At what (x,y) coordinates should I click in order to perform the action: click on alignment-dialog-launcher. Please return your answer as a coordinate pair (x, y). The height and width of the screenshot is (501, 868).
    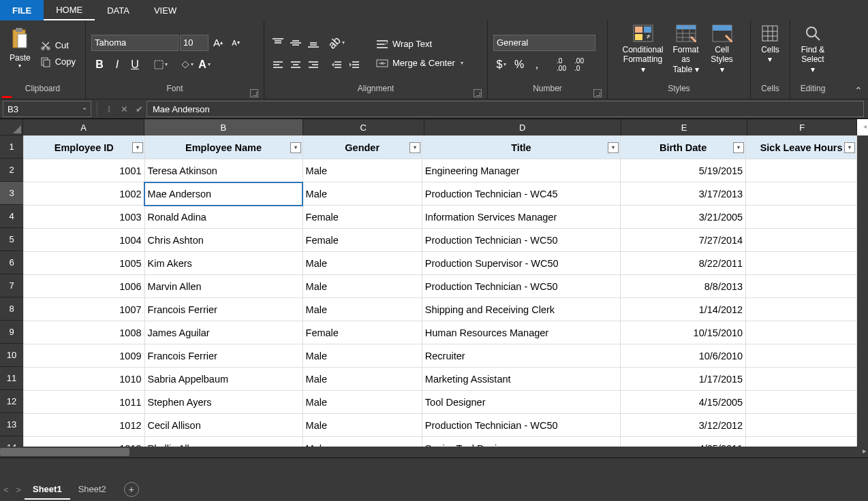
    Looking at the image, I should click on (478, 93).